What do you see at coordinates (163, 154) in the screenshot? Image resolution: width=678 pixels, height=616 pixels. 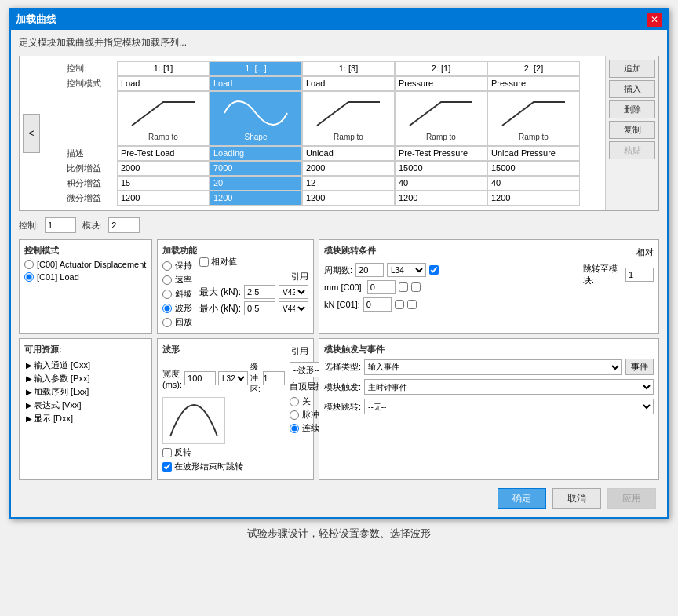 I see `carousel-cell-desc-0: Pre-Test Load` at bounding box center [163, 154].